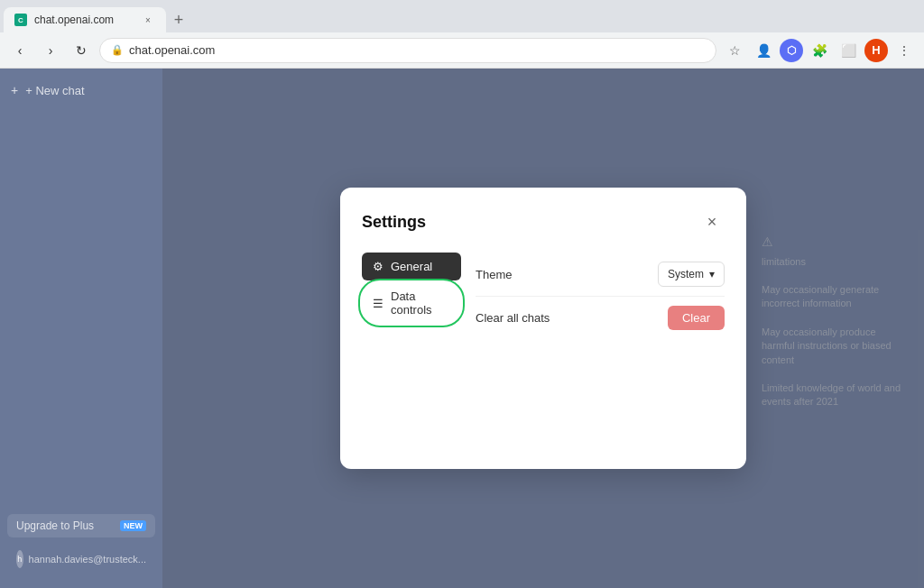  Describe the element at coordinates (411, 303) in the screenshot. I see `settings-nav-data-controls: ☰ Data controls` at that location.